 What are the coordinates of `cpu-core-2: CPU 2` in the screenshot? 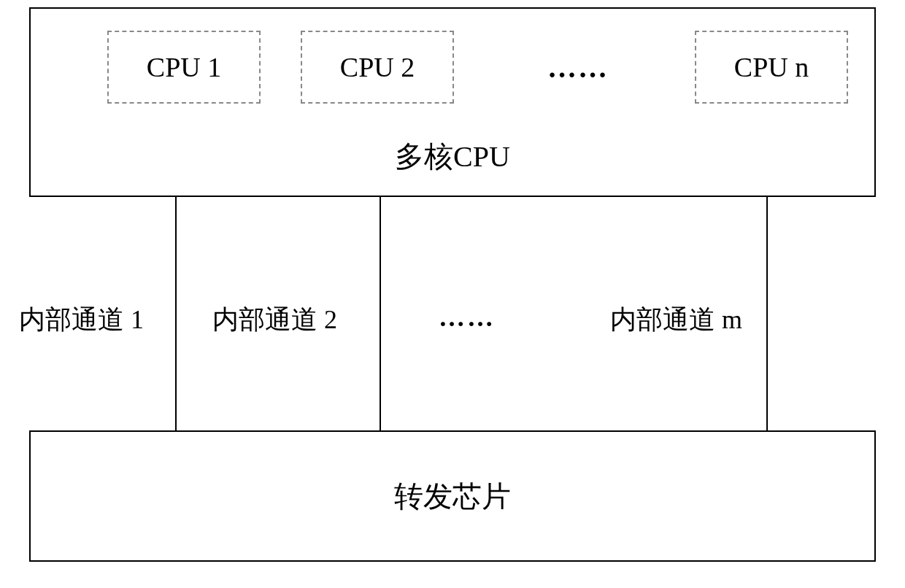 It's located at (377, 67).